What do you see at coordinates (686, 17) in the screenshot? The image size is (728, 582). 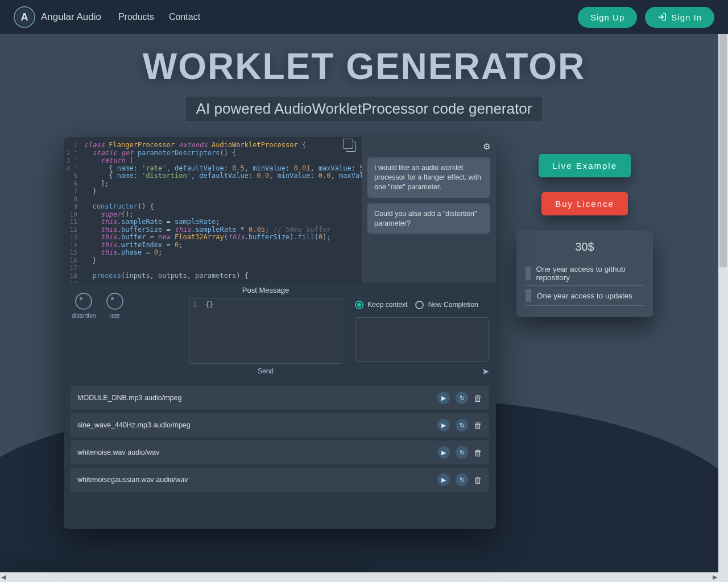 I see `signin-label: Sign In` at bounding box center [686, 17].